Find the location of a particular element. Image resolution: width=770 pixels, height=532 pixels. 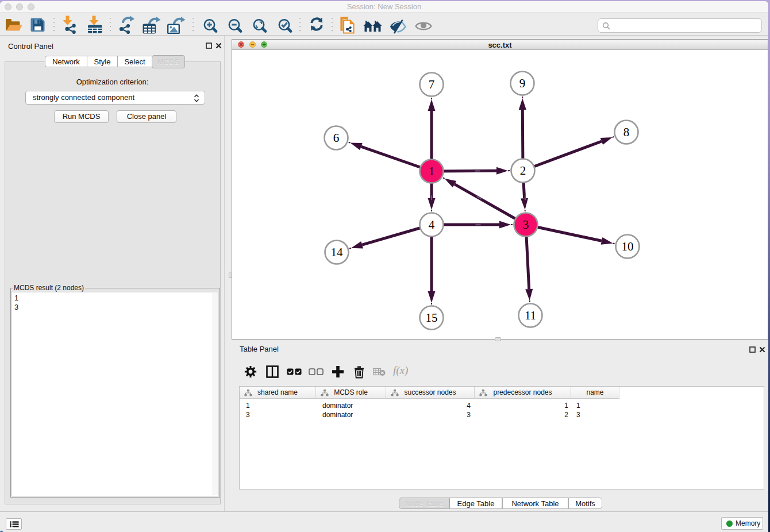

svg-text: 4 is located at coordinates (432, 225).